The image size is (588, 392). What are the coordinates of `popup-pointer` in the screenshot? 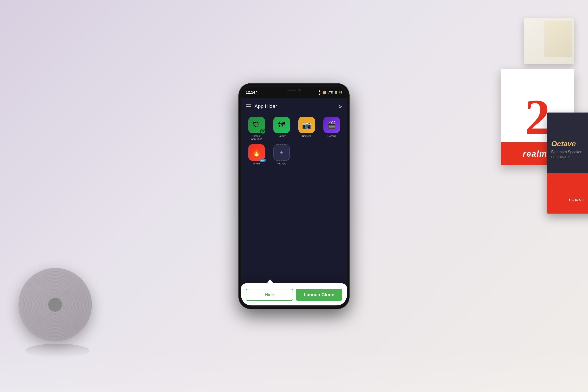 It's located at (270, 282).